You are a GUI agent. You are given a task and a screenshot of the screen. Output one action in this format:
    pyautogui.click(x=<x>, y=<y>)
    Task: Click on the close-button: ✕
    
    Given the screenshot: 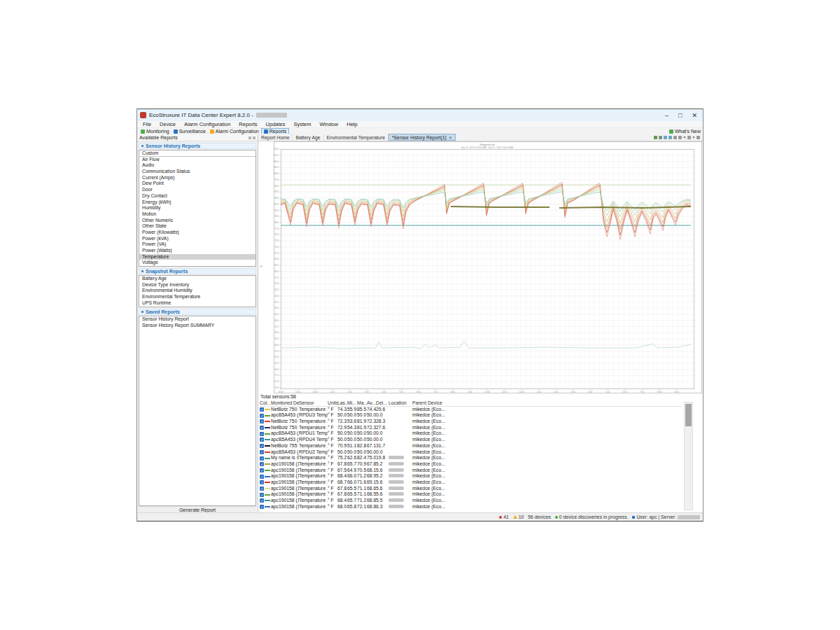 What is the action you would take?
    pyautogui.click(x=694, y=115)
    